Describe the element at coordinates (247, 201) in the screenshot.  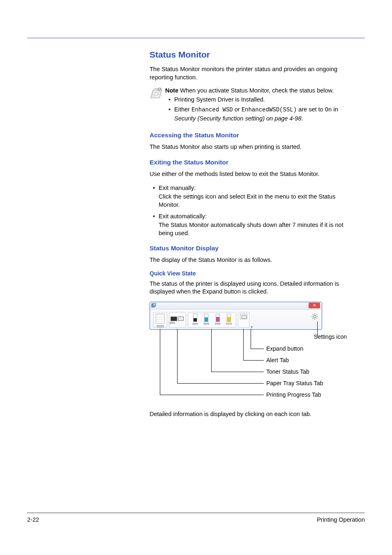
I see `exit-manual-body: Click the settings icon and select Exit …` at that location.